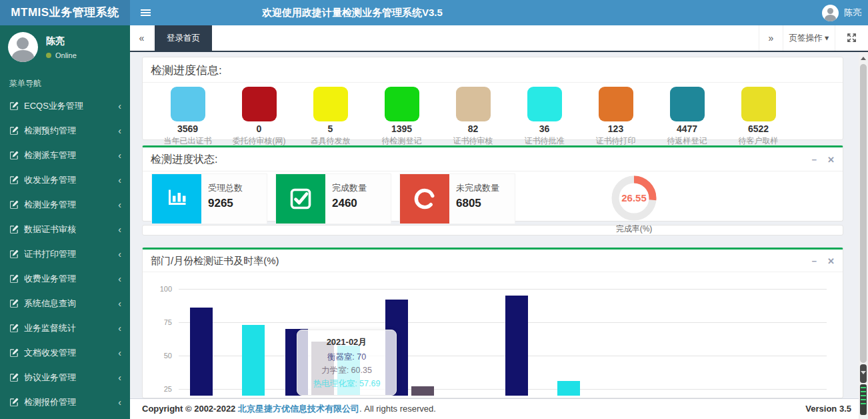  Describe the element at coordinates (65, 279) in the screenshot. I see `sidebar-item-7: 收费业务管理 ‹` at that location.